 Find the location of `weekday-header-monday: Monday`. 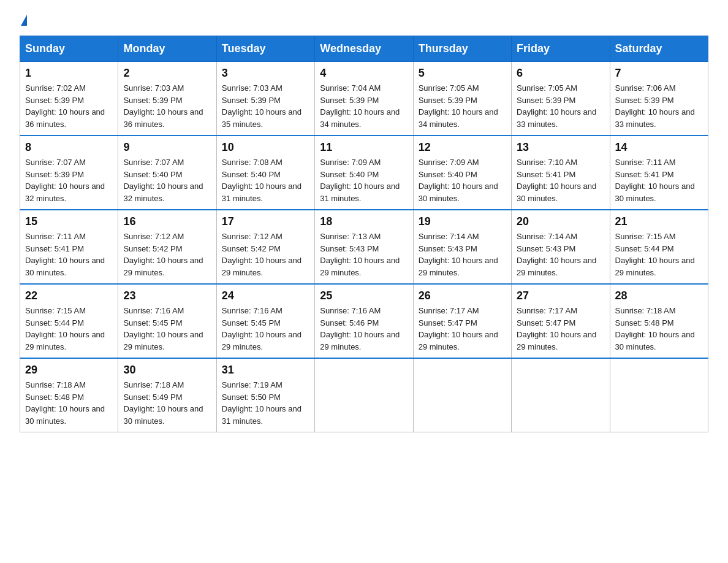

weekday-header-monday: Monday is located at coordinates (167, 49).